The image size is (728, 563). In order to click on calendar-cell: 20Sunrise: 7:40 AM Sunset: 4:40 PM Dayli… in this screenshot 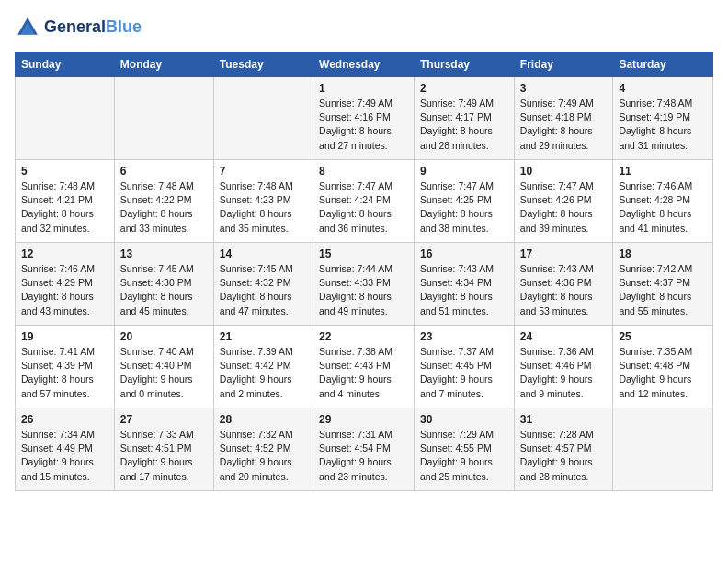, I will do `click(164, 367)`.